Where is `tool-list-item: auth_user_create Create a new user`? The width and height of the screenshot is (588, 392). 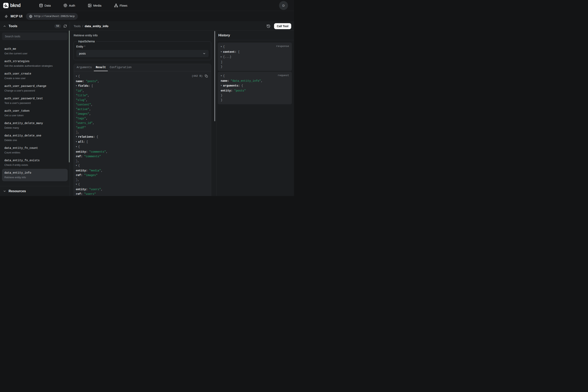
tool-list-item: auth_user_create Create a new user is located at coordinates (35, 76).